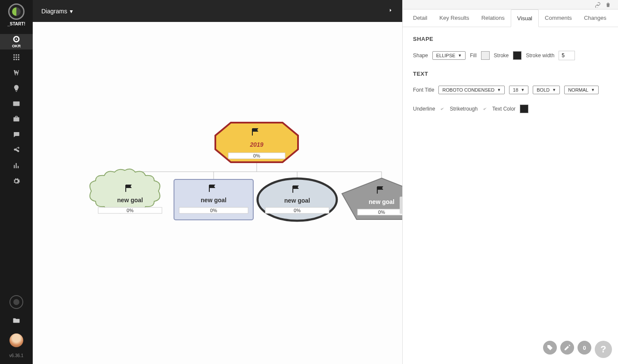 The width and height of the screenshot is (618, 364). Describe the element at coordinates (16, 150) in the screenshot. I see `sidebar-item-share` at that location.